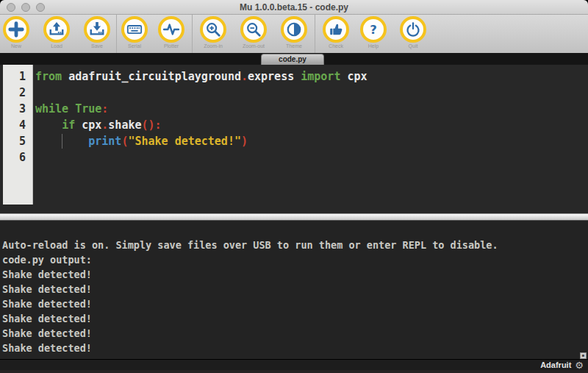  Describe the element at coordinates (213, 29) in the screenshot. I see `zoom-in-icon` at that location.